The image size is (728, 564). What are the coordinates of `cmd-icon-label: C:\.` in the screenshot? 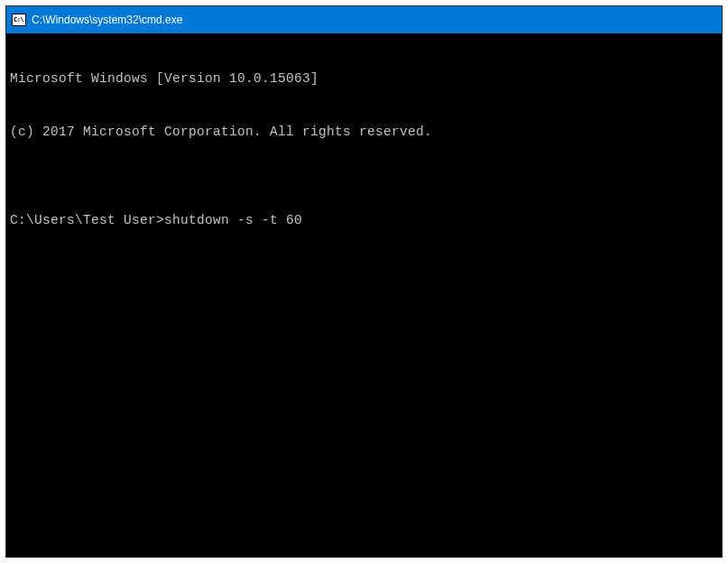 It's located at (20, 20).